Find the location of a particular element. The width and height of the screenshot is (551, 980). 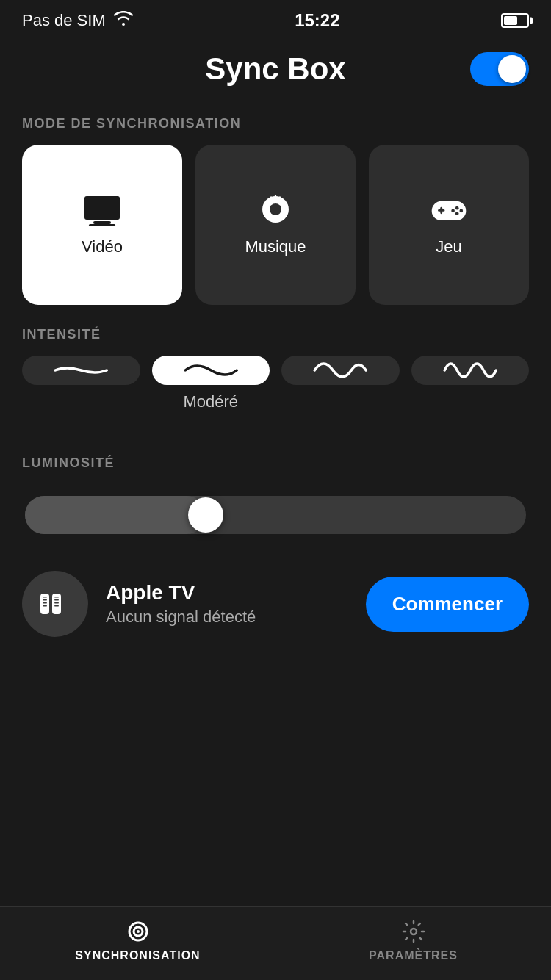

battery-icon is located at coordinates (515, 21).